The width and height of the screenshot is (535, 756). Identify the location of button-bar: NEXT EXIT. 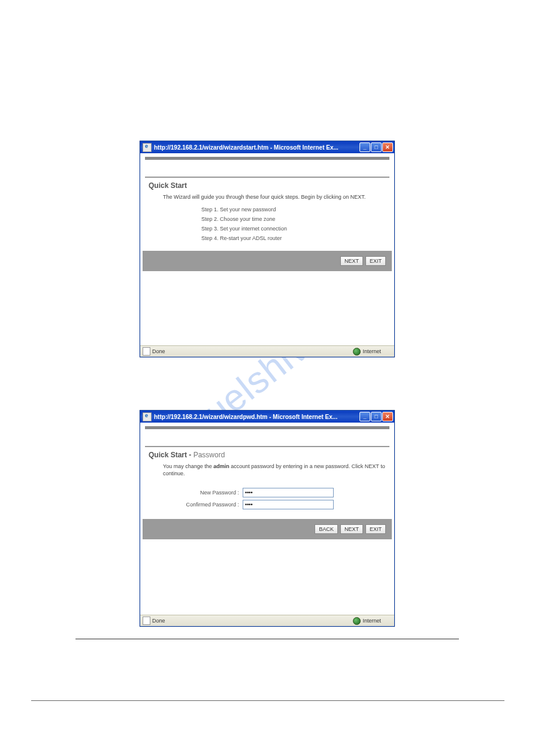
(267, 261).